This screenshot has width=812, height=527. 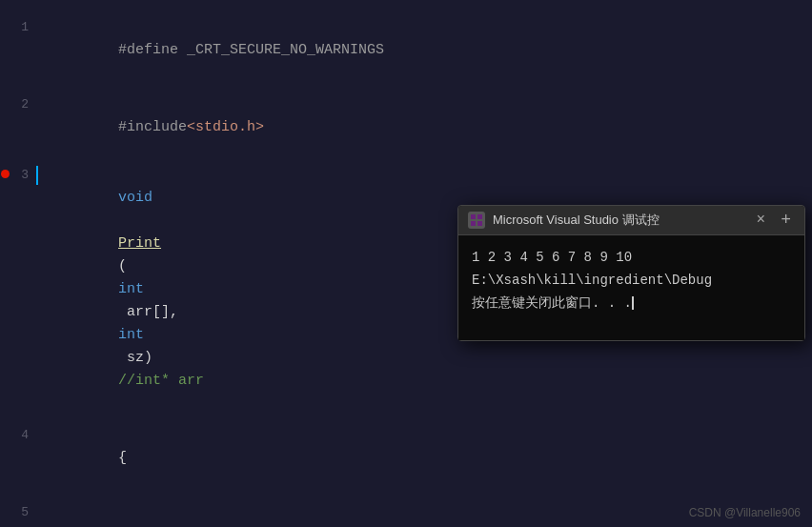 What do you see at coordinates (122, 457) in the screenshot?
I see `default-token: {` at bounding box center [122, 457].